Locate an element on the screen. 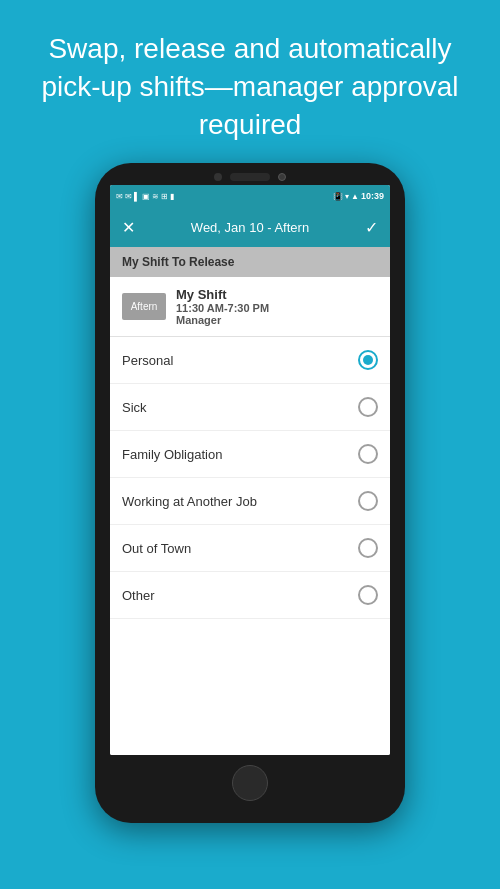 The height and width of the screenshot is (889, 500). speaker-icon is located at coordinates (250, 177).